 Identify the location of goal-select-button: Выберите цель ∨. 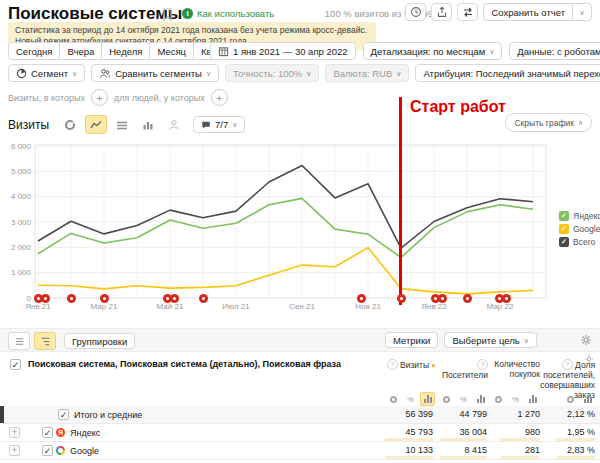
(490, 340).